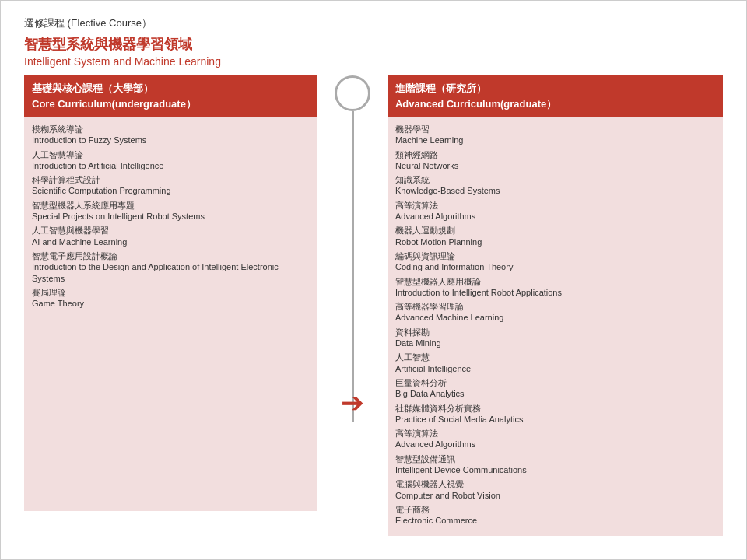 This screenshot has height=560, width=747. Describe the element at coordinates (171, 160) in the screenshot. I see `list-item: 人工智慧導論Introduction to Artificial Intelli…` at that location.